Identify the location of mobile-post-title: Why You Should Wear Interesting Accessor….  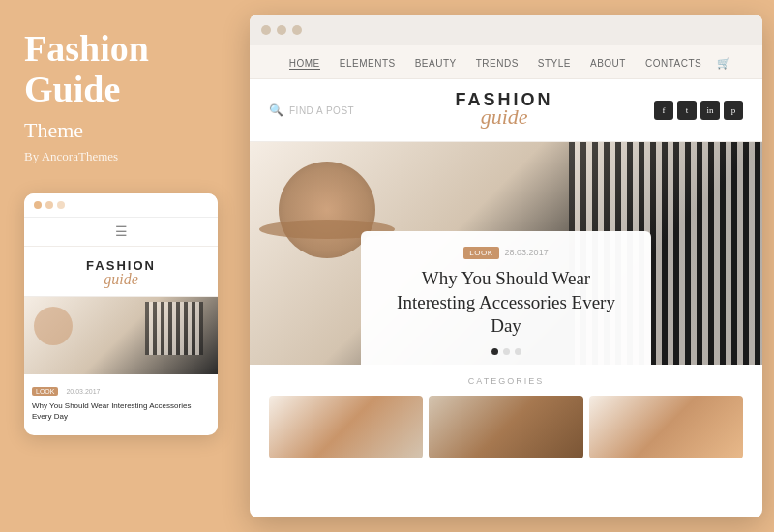
(121, 411).